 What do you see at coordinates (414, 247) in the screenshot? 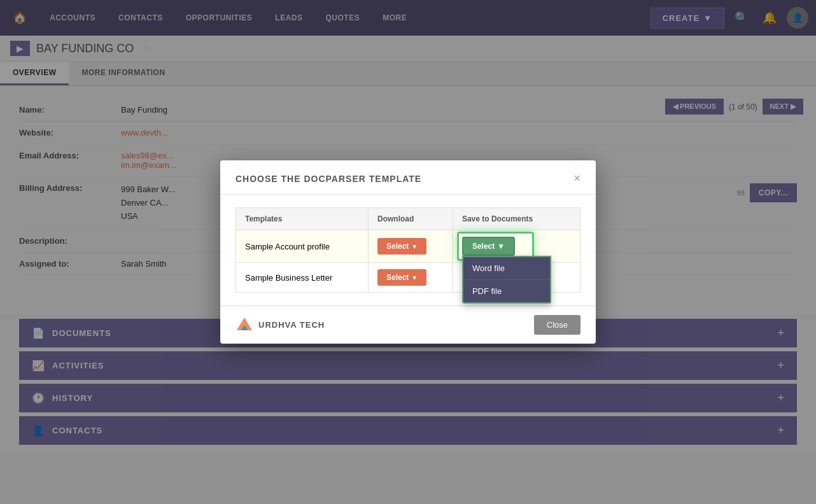
I see `caret-icon: ▼` at bounding box center [414, 247].